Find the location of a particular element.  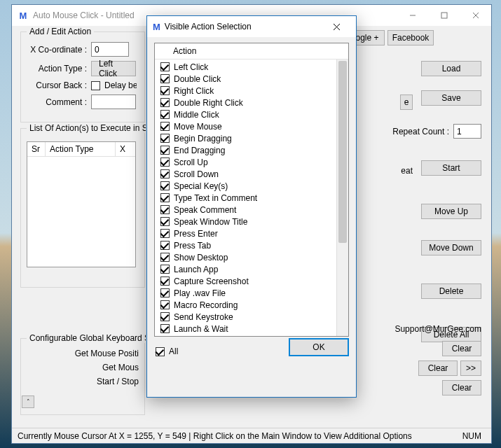

start-stop-label: Start / Stop is located at coordinates (118, 382).